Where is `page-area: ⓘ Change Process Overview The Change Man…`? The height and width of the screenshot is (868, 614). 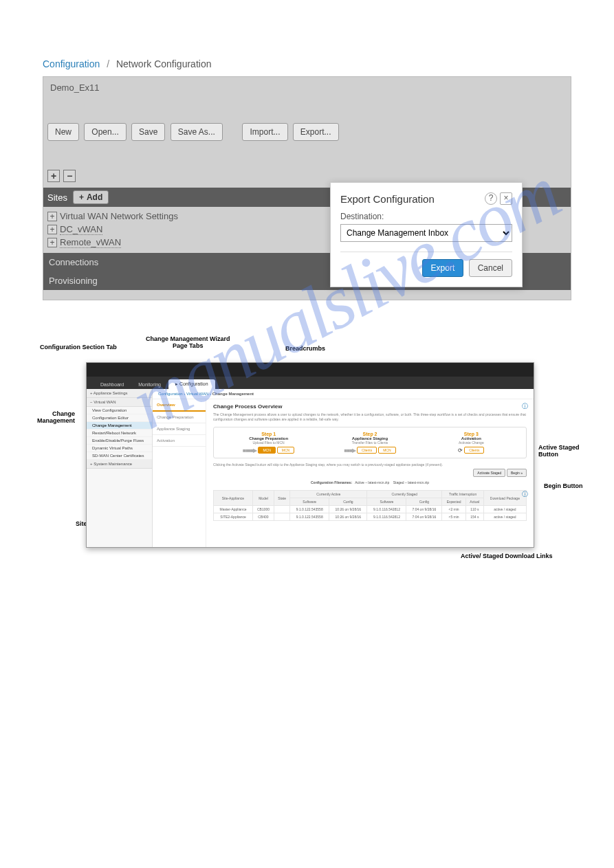 page-area: ⓘ Change Process Overview The Change Man… is located at coordinates (370, 473).